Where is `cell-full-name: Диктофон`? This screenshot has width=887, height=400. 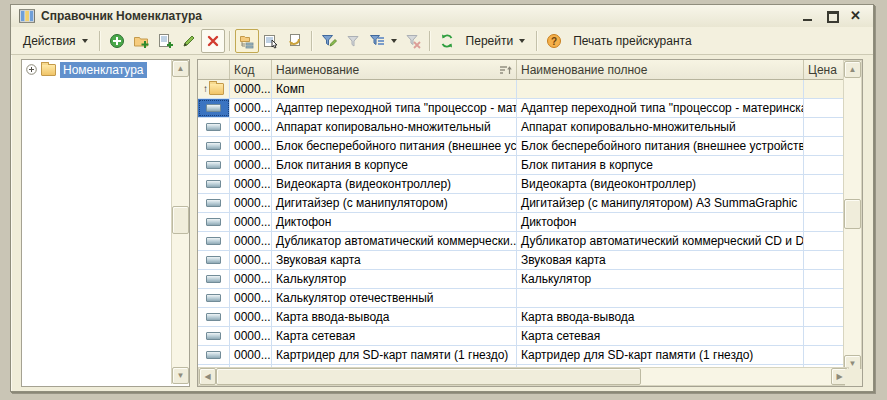 cell-full-name: Диктофон is located at coordinates (660, 222).